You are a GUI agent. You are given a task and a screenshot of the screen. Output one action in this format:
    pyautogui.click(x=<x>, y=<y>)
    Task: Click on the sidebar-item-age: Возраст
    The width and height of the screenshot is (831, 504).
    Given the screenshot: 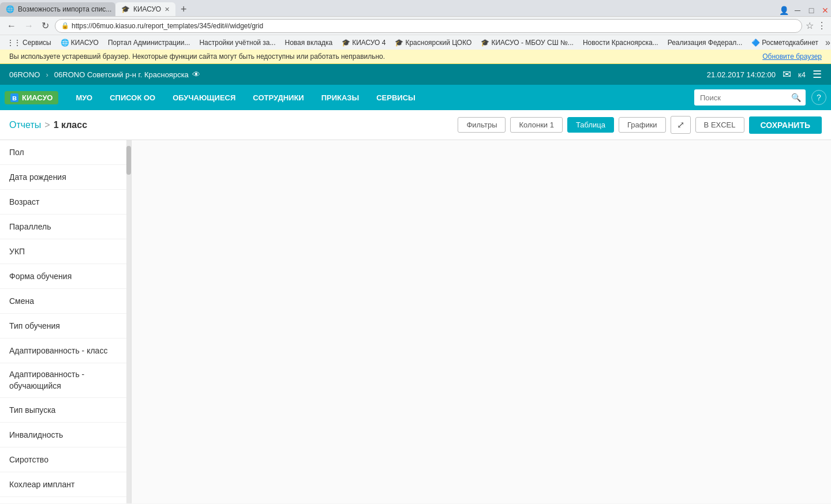 What is the action you would take?
    pyautogui.click(x=66, y=202)
    